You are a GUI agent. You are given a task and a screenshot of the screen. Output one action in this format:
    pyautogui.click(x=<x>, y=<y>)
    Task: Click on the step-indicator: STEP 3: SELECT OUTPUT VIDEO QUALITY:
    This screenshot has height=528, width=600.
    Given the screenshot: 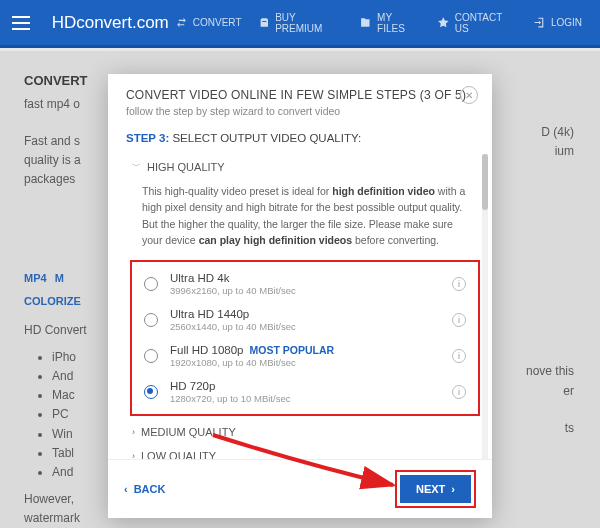 What is the action you would take?
    pyautogui.click(x=300, y=140)
    